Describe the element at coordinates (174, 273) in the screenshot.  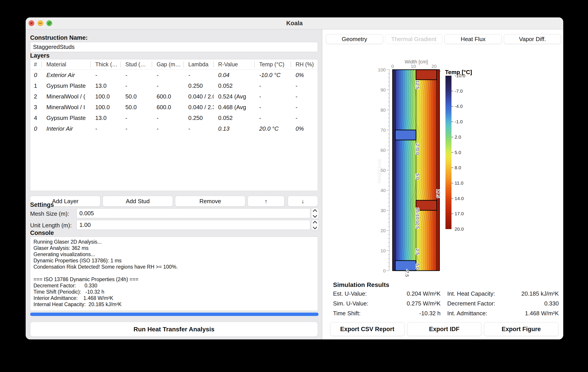
I see `console-line` at that location.